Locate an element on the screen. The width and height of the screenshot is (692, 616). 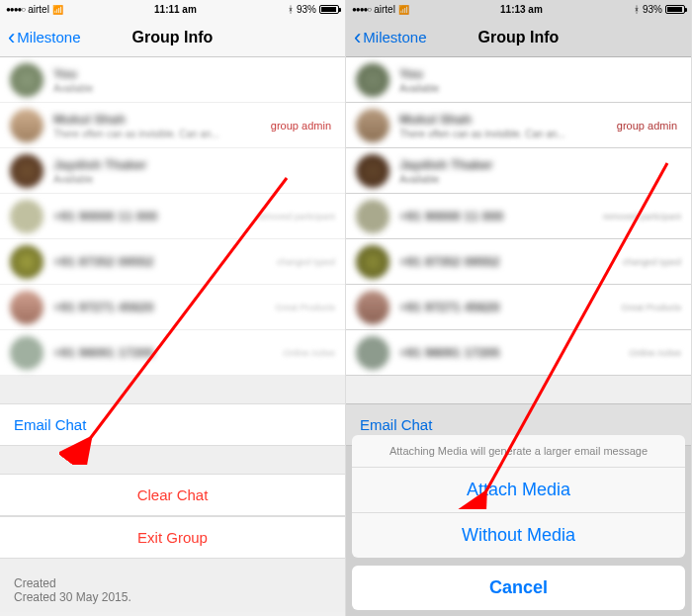
member-row: +91 87352 09552changed typed is located at coordinates (518, 262).